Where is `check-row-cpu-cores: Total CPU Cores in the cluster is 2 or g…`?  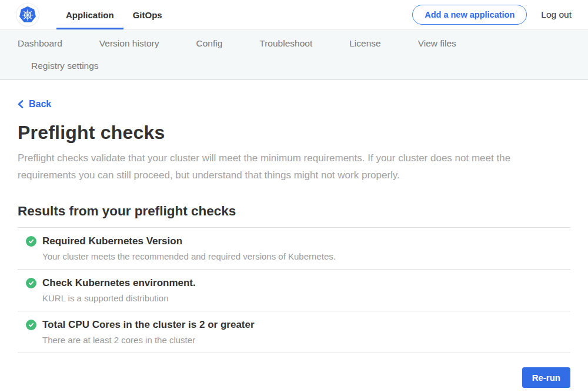
check-row-cpu-cores: Total CPU Cores in the cluster is 2 or g… is located at coordinates (294, 332).